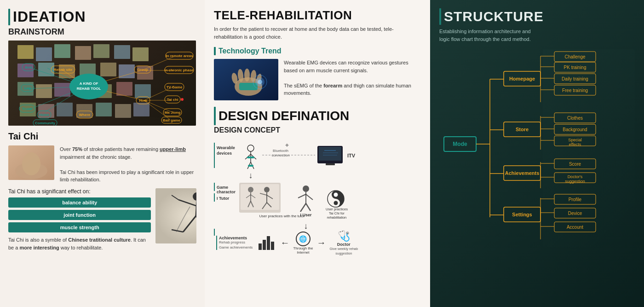  I want to click on bottom-description: Tai Chi is also a symble of Chinese trat…, so click(80, 244).